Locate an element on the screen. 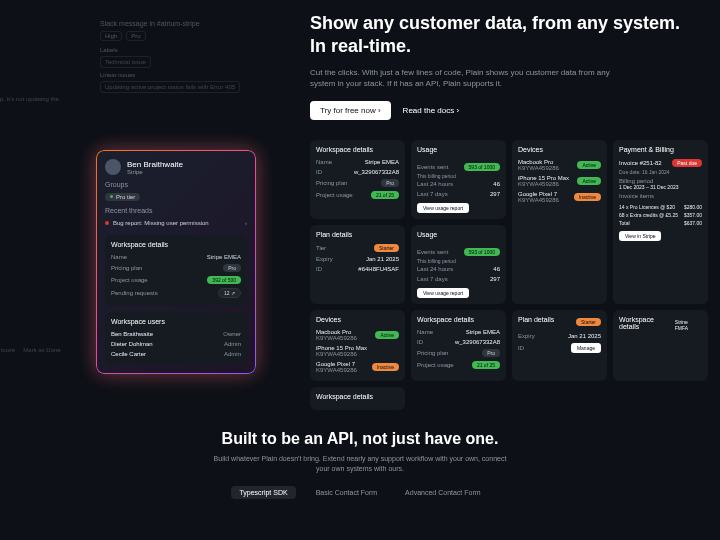  tab-basic-form: Basic Contact Form is located at coordinates (346, 492).